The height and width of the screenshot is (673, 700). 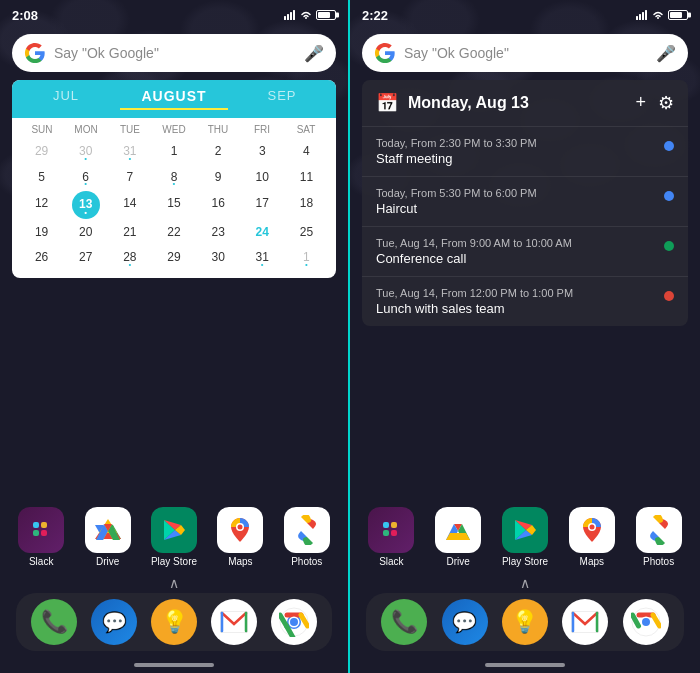 What do you see at coordinates (174, 204) in the screenshot?
I see `cal-dates: 29 30 31 1 2 3 4 5 6 7 8 9 10 11 12` at bounding box center [174, 204].